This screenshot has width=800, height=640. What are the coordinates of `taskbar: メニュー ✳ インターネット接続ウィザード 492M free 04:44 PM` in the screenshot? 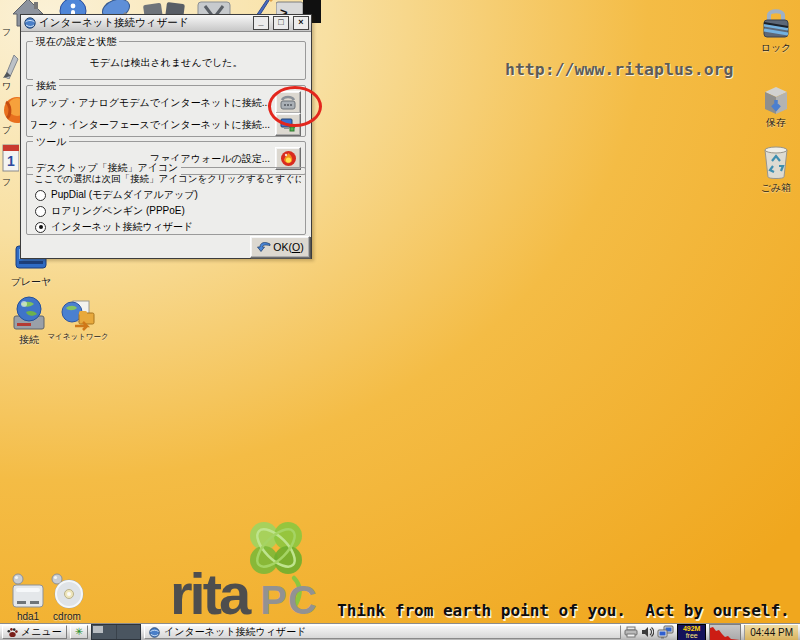 It's located at (400, 632).